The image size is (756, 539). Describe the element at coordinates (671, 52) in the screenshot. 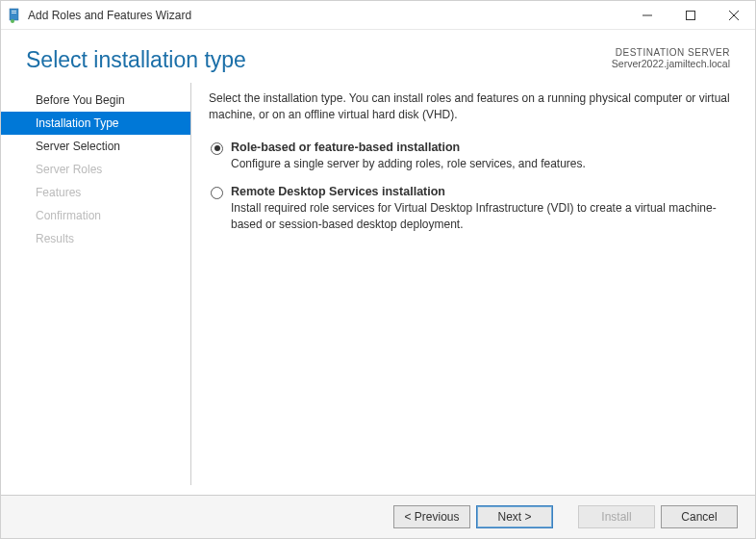

I see `destination-server-label: DESTINATION SERVER` at that location.